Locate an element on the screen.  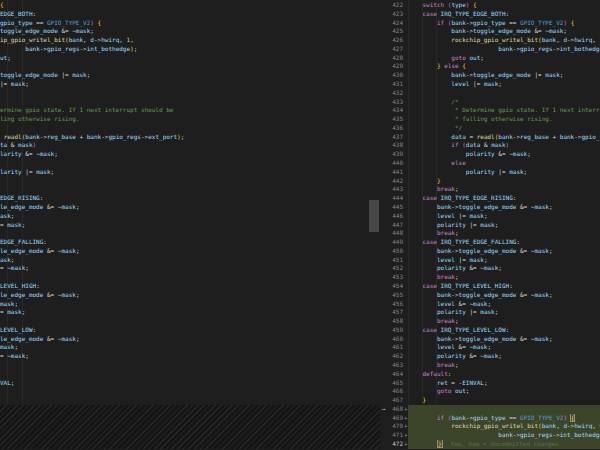
line-number: 436 is located at coordinates (395, 128).